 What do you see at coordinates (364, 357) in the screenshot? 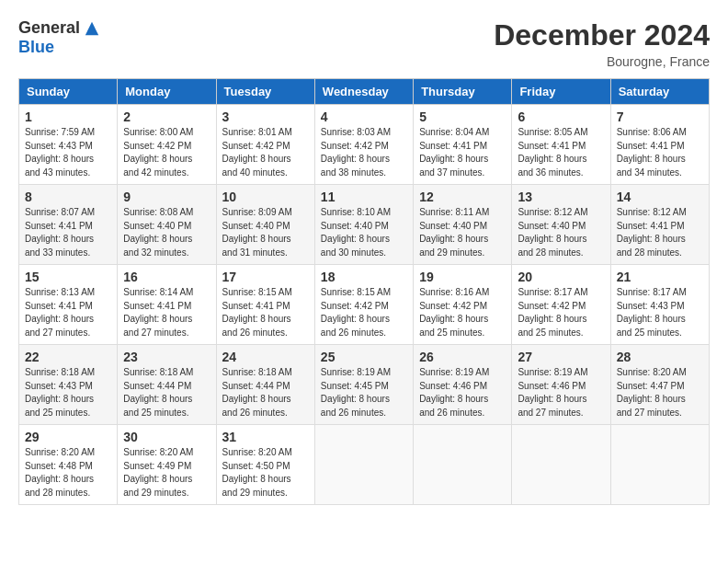
I see `day-number: 25` at bounding box center [364, 357].